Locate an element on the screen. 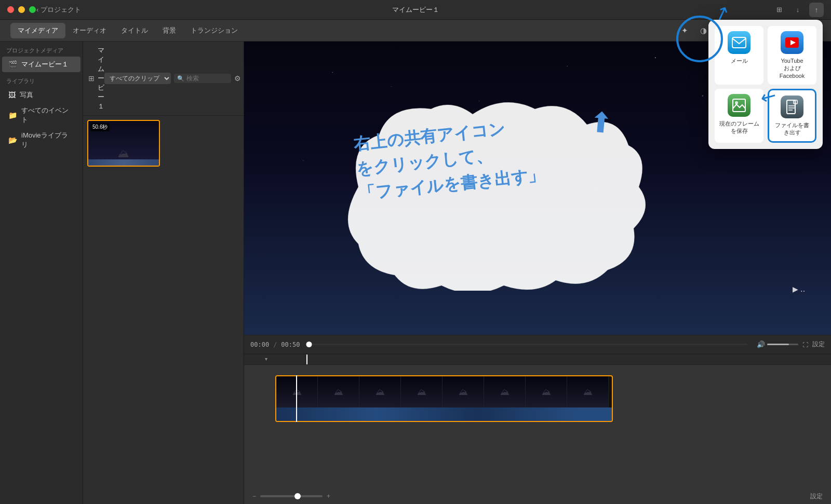  magic-wand-icon: ✦ is located at coordinates (685, 31).